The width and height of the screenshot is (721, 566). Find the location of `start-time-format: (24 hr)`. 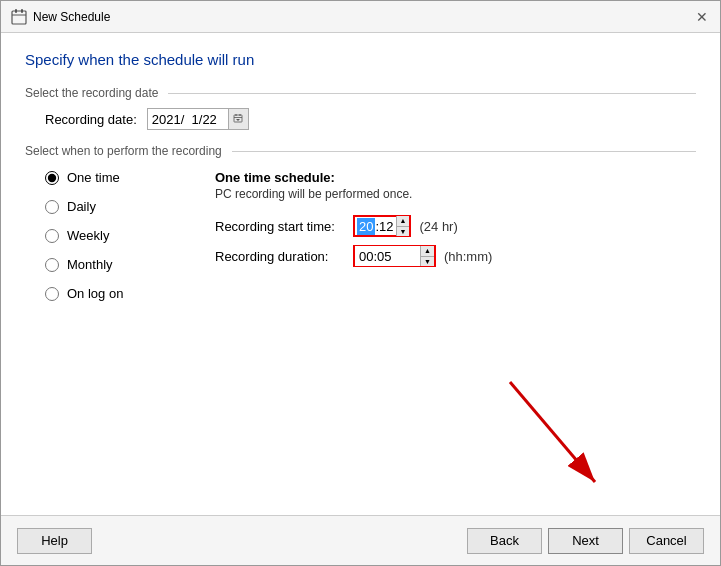

start-time-format: (24 hr) is located at coordinates (438, 226).